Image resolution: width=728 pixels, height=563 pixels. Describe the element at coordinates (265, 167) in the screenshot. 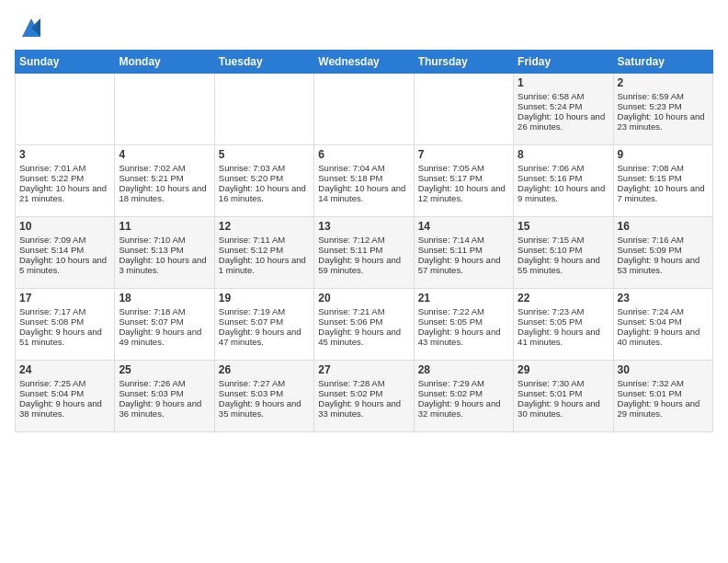

I see `day-info: Sunrise: 7:03 AM` at that location.